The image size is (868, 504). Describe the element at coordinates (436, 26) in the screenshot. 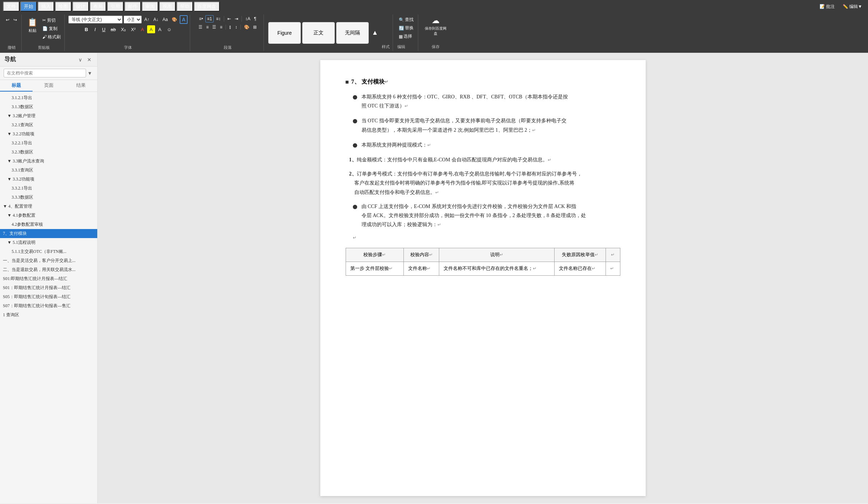

I see `save-cloud-button: ☁ 保存到百度网盘` at that location.